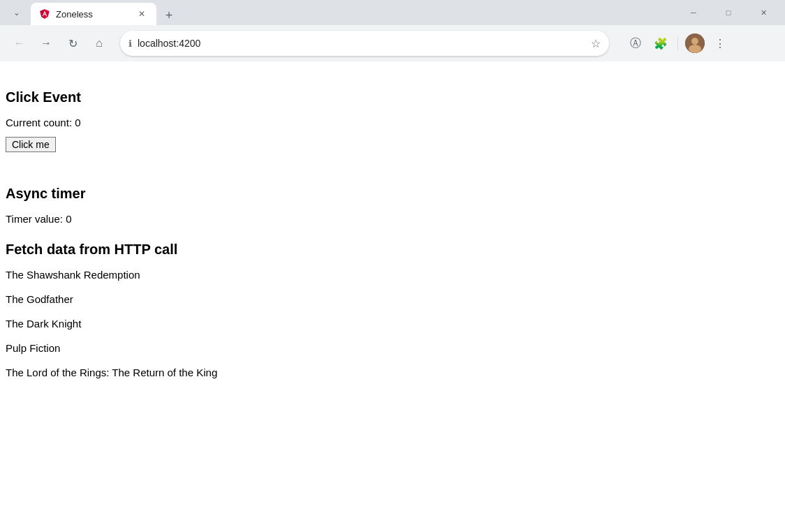 The width and height of the screenshot is (785, 532). What do you see at coordinates (142, 14) in the screenshot?
I see `tab-close-button: ✕` at bounding box center [142, 14].